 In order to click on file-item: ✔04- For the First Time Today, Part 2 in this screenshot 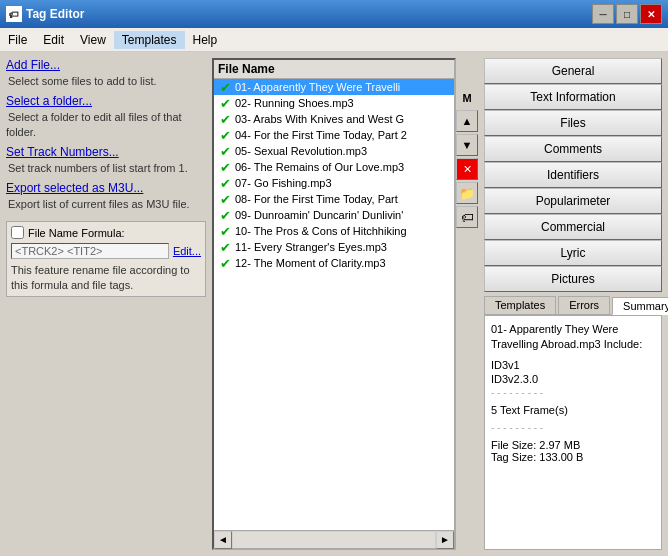, I will do `click(334, 135)`.